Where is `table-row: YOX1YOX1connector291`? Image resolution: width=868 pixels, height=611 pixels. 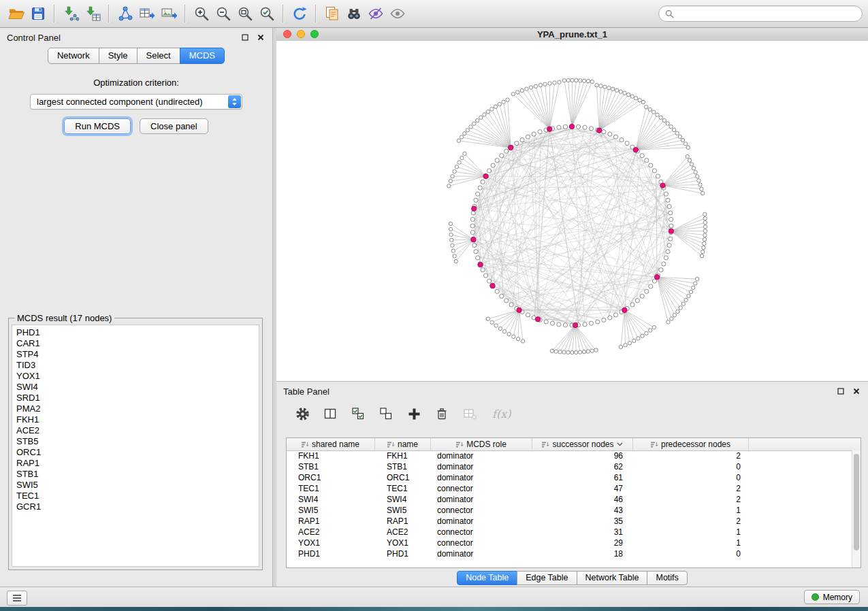
table-row: YOX1YOX1connector291 is located at coordinates (569, 543).